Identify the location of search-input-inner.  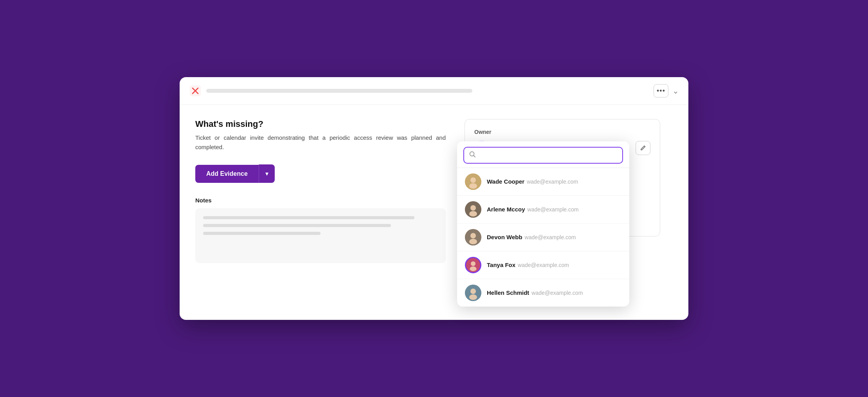
(543, 155).